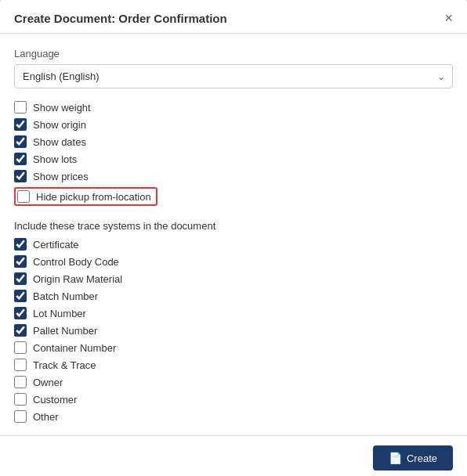 This screenshot has width=467, height=476. I want to click on trace-item-other: Other, so click(233, 416).